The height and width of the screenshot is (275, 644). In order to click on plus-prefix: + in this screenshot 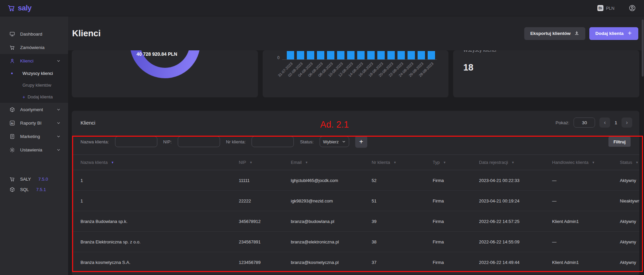, I will do `click(24, 97)`.